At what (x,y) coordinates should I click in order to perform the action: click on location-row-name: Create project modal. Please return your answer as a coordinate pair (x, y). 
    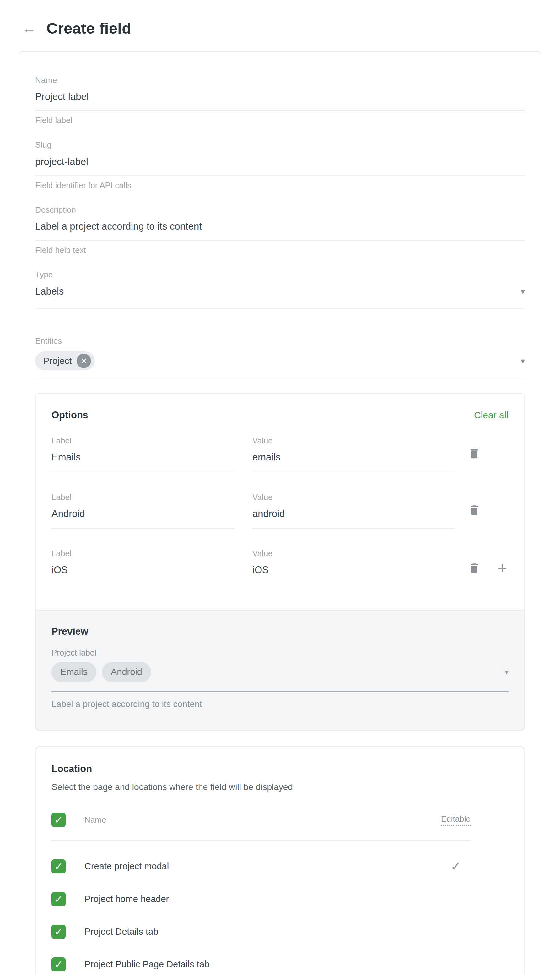
    Looking at the image, I should click on (263, 867).